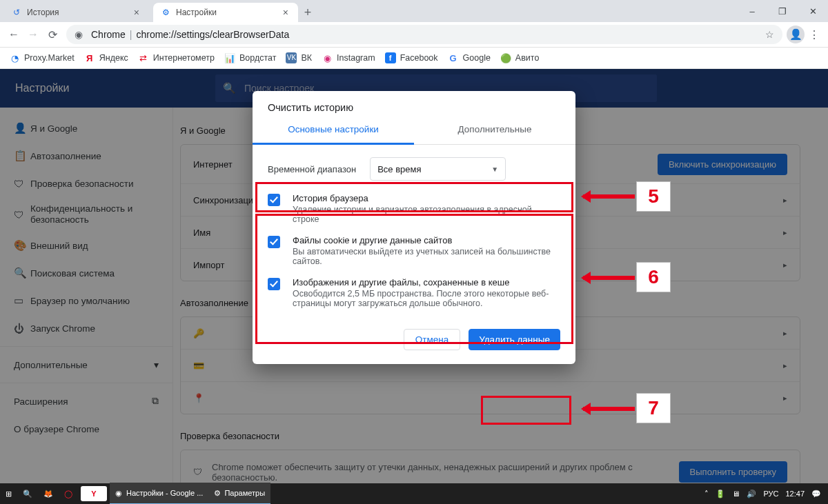 The height and width of the screenshot is (504, 828). What do you see at coordinates (8, 494) in the screenshot?
I see `start-button: ⊞` at bounding box center [8, 494].